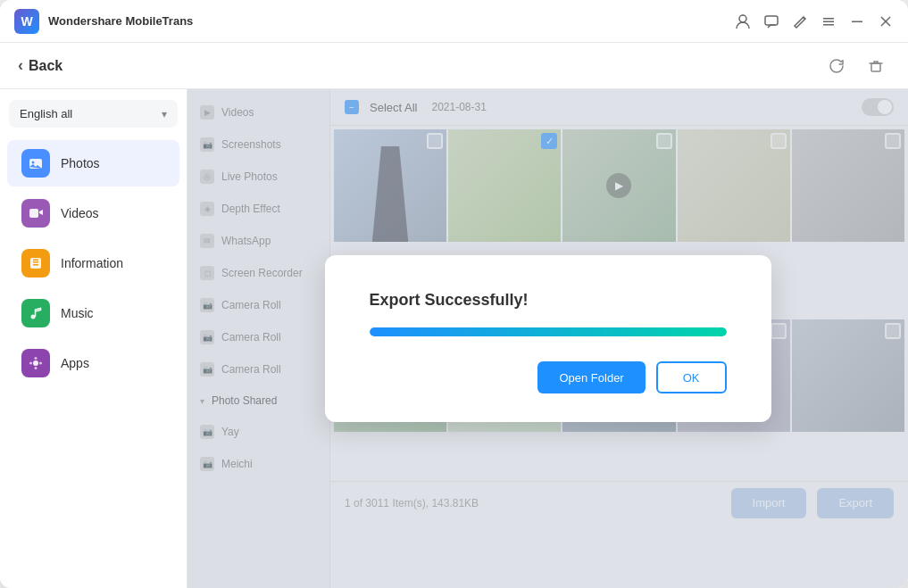  Describe the element at coordinates (164, 114) in the screenshot. I see `chevron-down-icon: ▾` at that location.